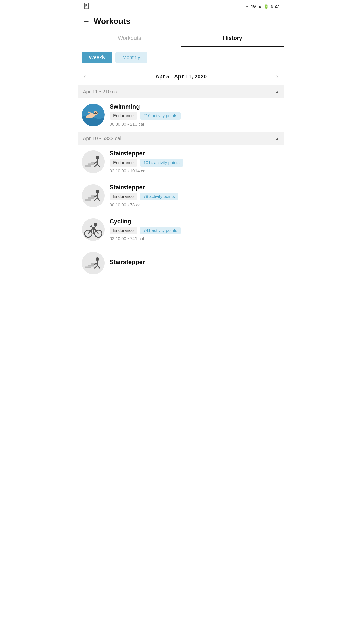 The width and height of the screenshot is (362, 644). Describe the element at coordinates (123, 197) in the screenshot. I see `tag-endurance-stairstepper2: Endurance` at that location.